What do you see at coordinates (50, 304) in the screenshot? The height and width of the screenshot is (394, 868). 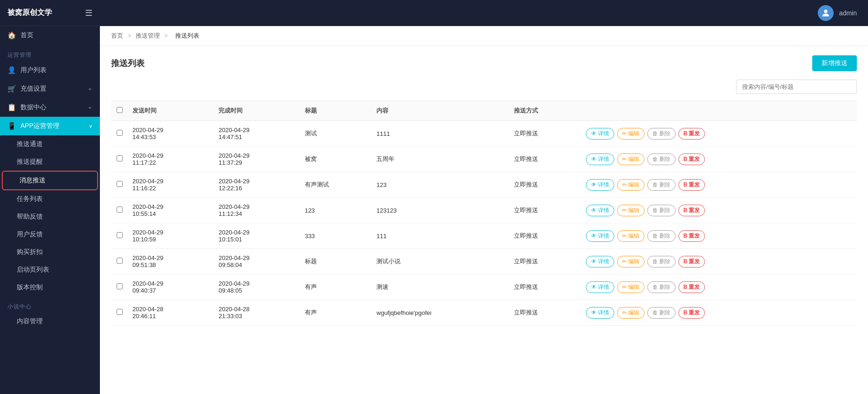 I see `sidebar-section-novel: 小说中心` at bounding box center [50, 304].